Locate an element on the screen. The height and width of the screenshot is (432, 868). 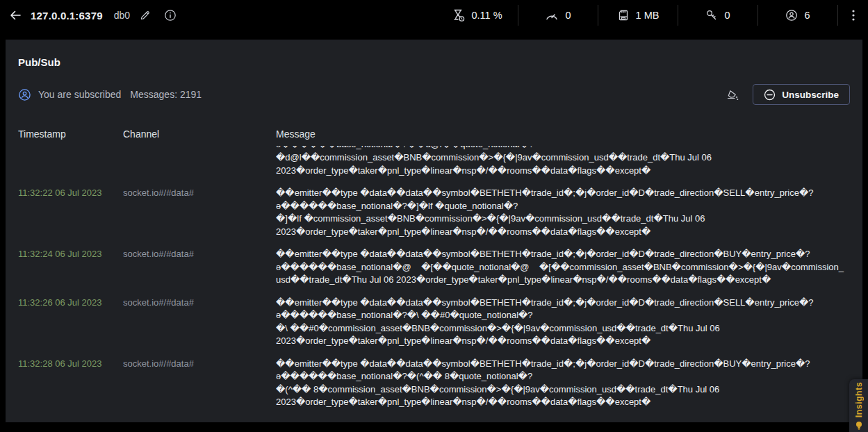
stat-keys: 0 is located at coordinates (717, 15).